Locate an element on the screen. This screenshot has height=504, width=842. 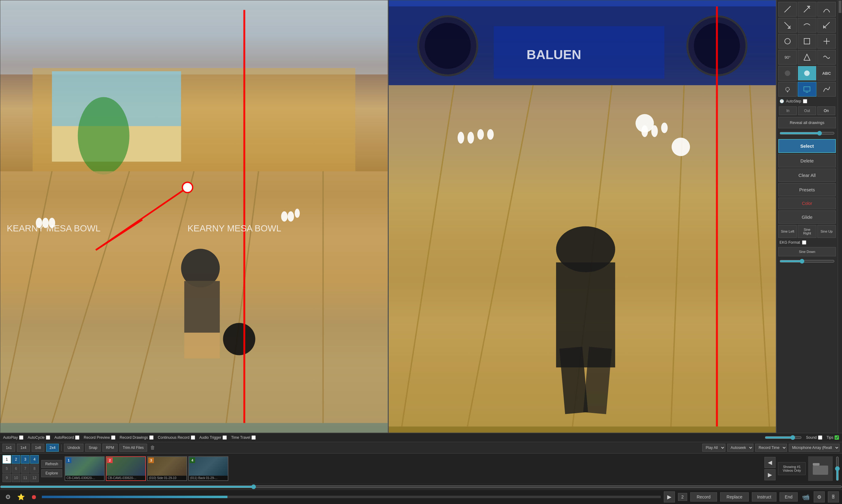
continuous-record-checkbox is located at coordinates (193, 437).